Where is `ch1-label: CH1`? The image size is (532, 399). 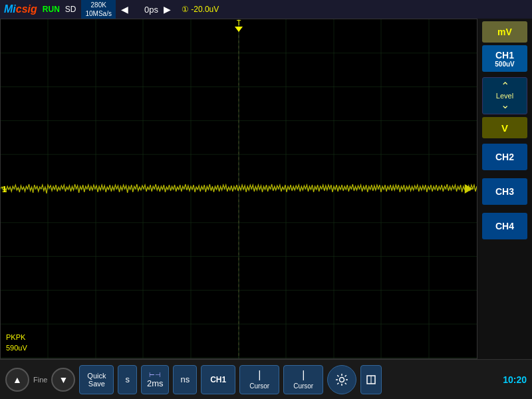 ch1-label: CH1 is located at coordinates (505, 55).